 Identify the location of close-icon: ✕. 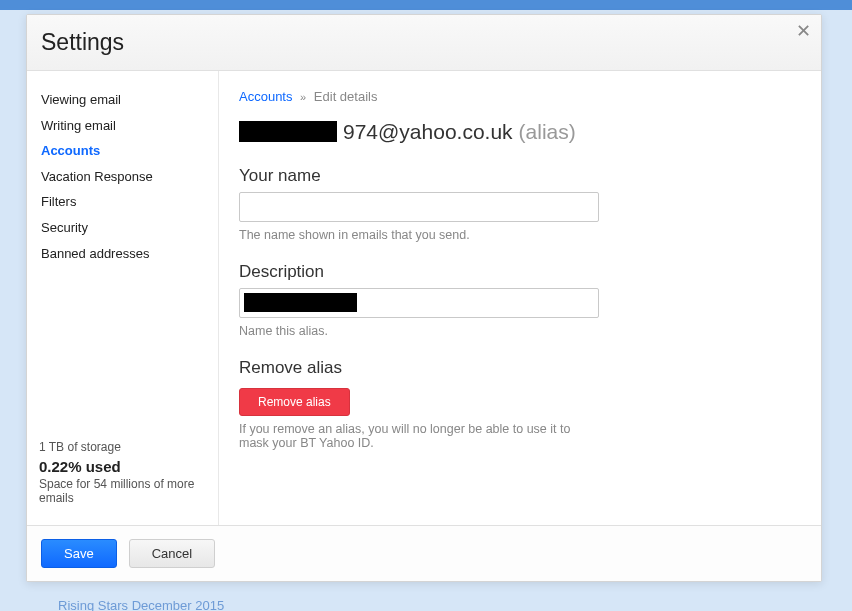
(803, 31).